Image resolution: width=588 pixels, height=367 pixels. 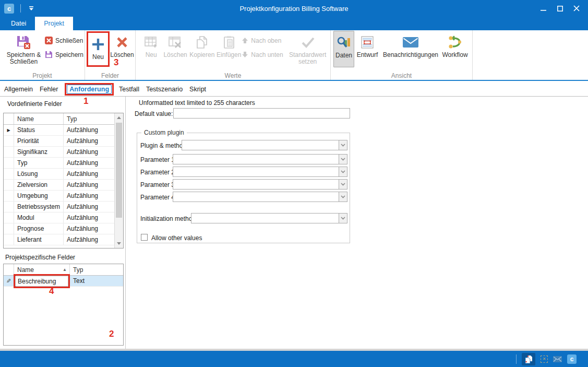 What do you see at coordinates (59, 207) in the screenshot?
I see `table-row: Betriebssystem Aufzählung` at bounding box center [59, 207].